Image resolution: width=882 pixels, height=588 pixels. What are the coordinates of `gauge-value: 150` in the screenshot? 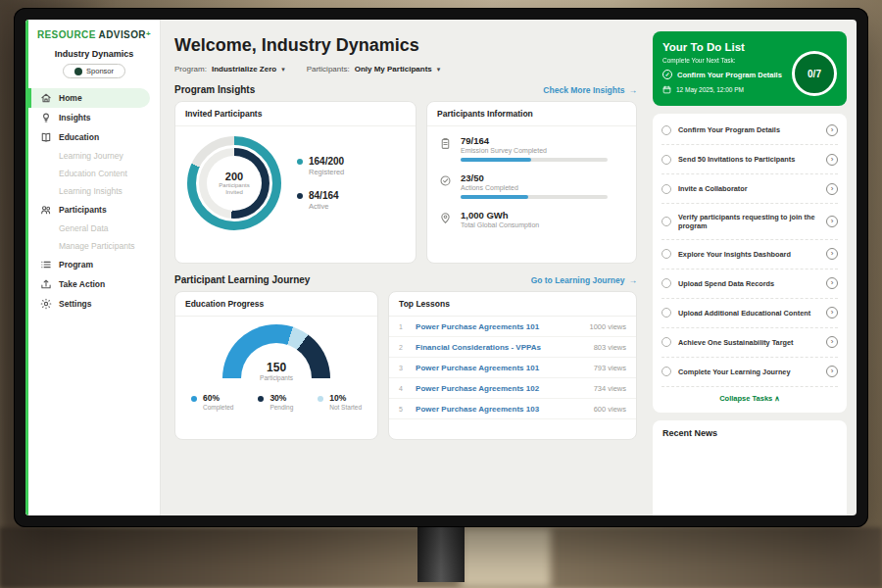 It's located at (276, 368).